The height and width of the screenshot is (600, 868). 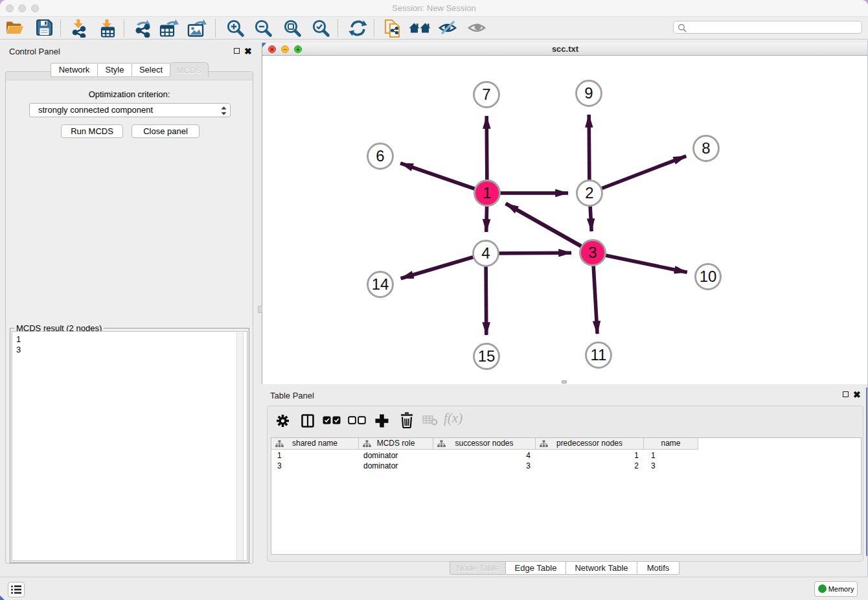 I want to click on svg-text: 4, so click(x=486, y=253).